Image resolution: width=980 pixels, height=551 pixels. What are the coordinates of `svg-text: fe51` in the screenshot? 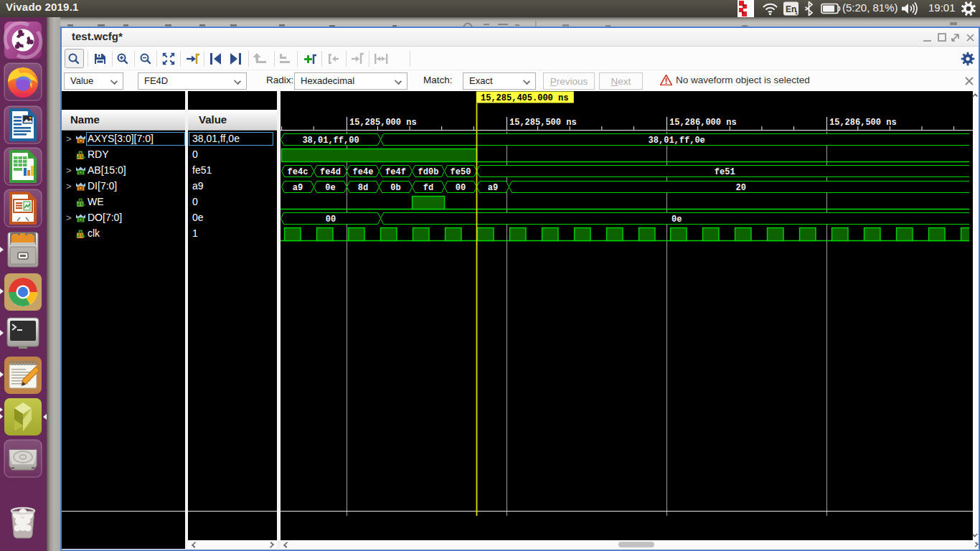 It's located at (725, 172).